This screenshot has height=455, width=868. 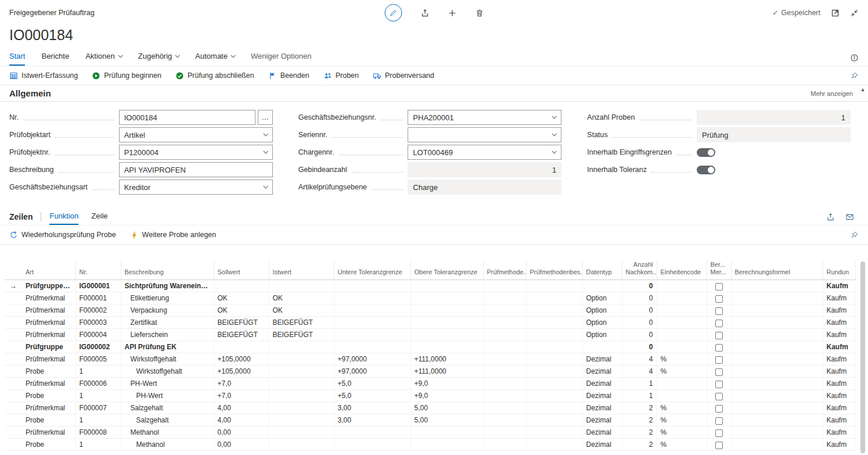 I want to click on beschreibung-cell: Verpackung, so click(x=167, y=310).